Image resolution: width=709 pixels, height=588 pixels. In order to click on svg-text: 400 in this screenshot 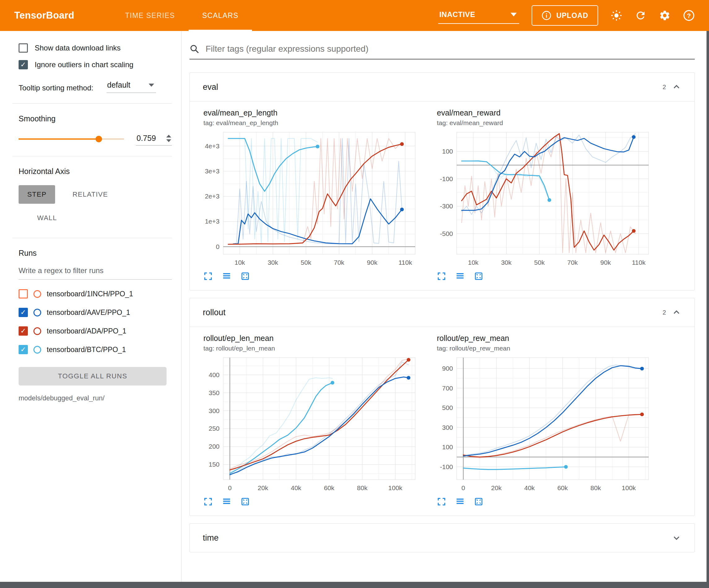, I will do `click(214, 375)`.